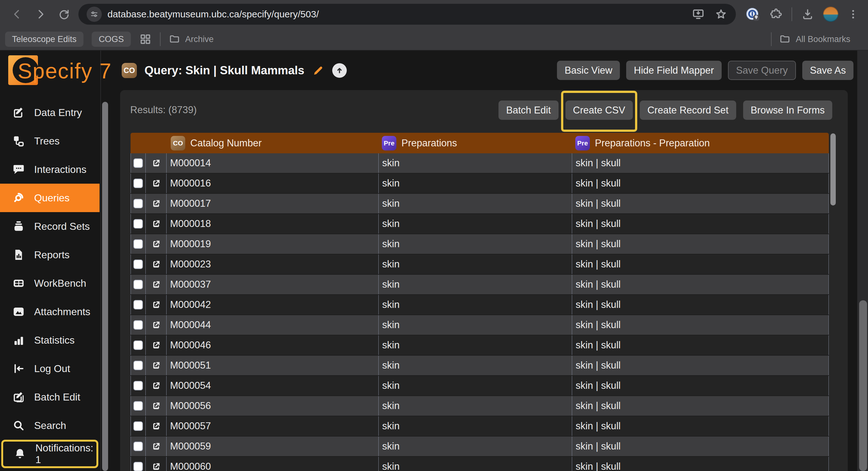  I want to click on column-header-preparations: Pre Preparations, so click(475, 143).